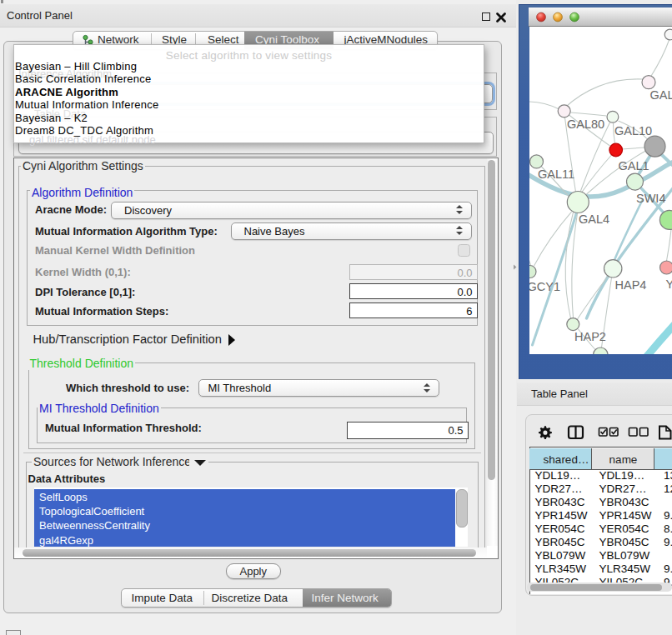  What do you see at coordinates (669, 284) in the screenshot?
I see `svg-text: YM` at bounding box center [669, 284].